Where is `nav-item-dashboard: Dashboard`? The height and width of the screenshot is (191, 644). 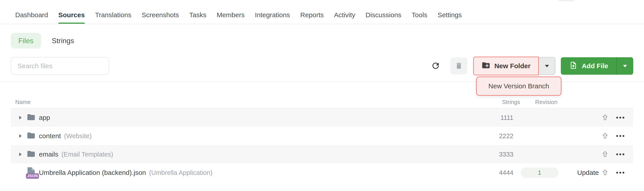 nav-item-dashboard: Dashboard is located at coordinates (32, 15).